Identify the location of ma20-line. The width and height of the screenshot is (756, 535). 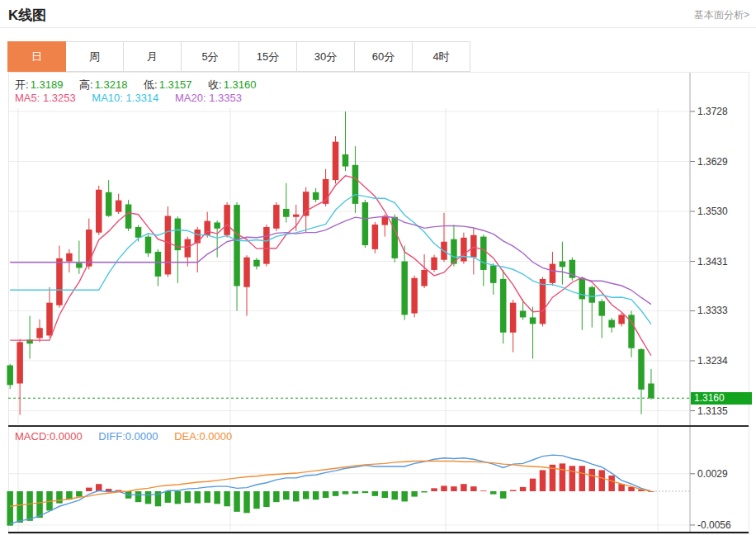
(330, 261).